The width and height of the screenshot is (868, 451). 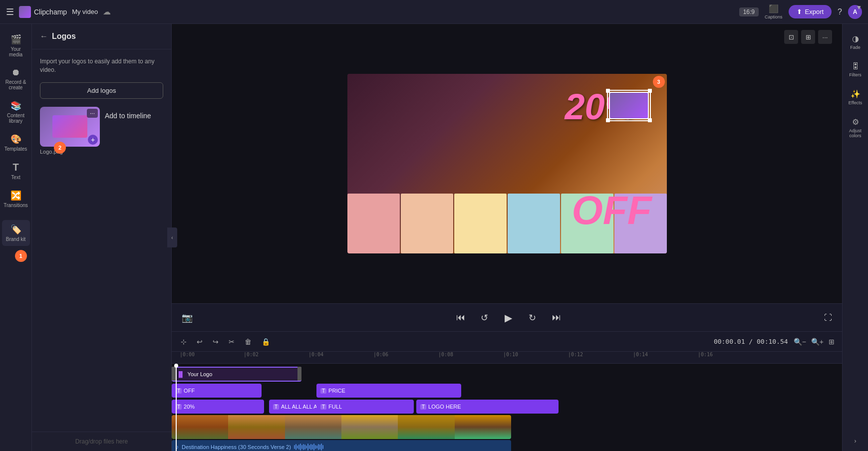 What do you see at coordinates (800, 342) in the screenshot?
I see `zoom-out-button: 🔍−` at bounding box center [800, 342].